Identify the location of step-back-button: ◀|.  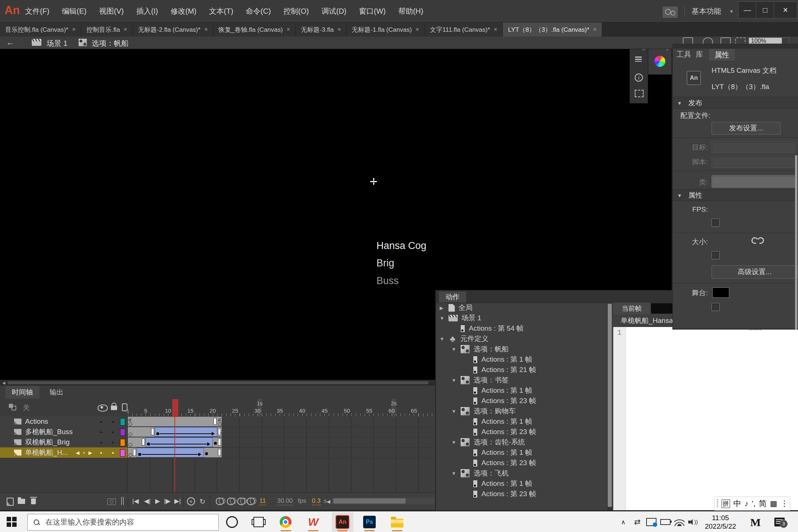
(147, 501).